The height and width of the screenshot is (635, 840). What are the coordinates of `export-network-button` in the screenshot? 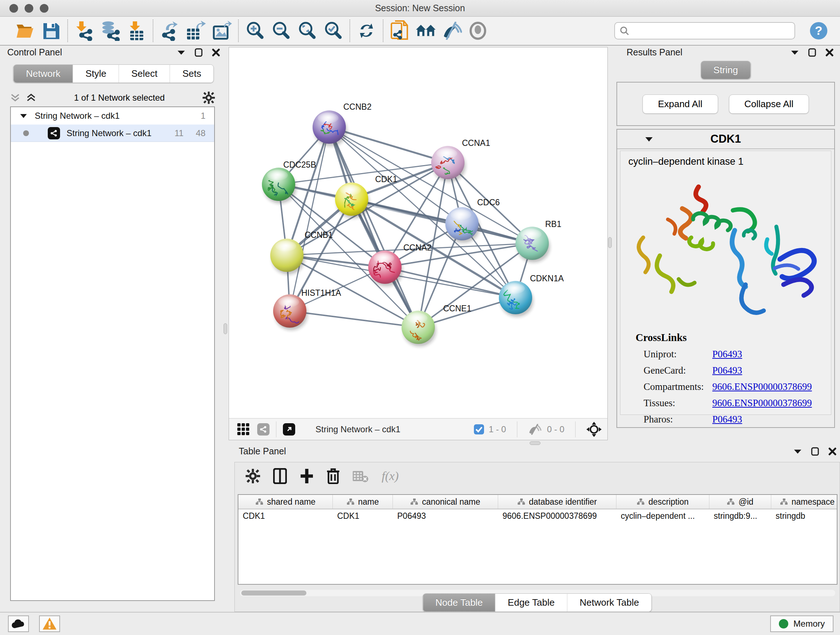 It's located at (169, 30).